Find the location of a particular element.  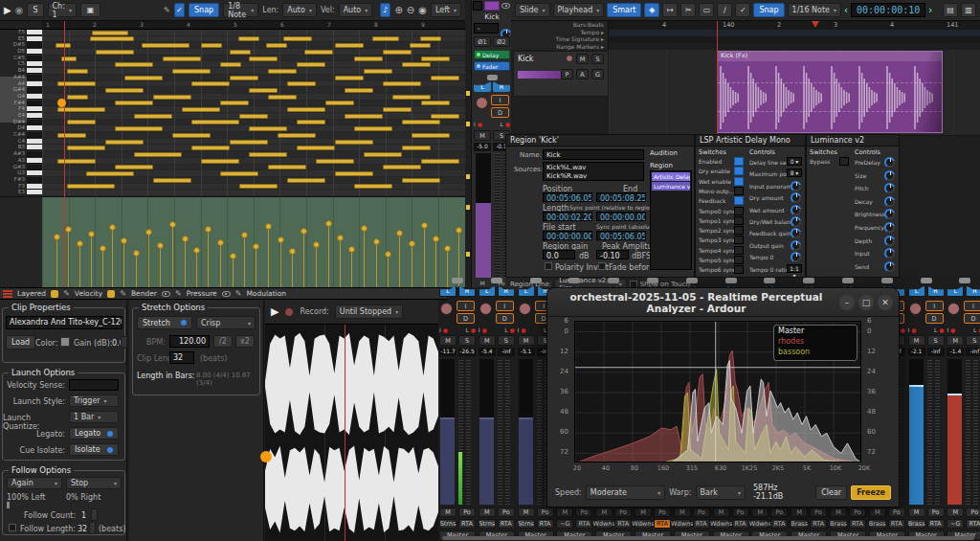

zoom-out-icon: ⊖ is located at coordinates (411, 10).